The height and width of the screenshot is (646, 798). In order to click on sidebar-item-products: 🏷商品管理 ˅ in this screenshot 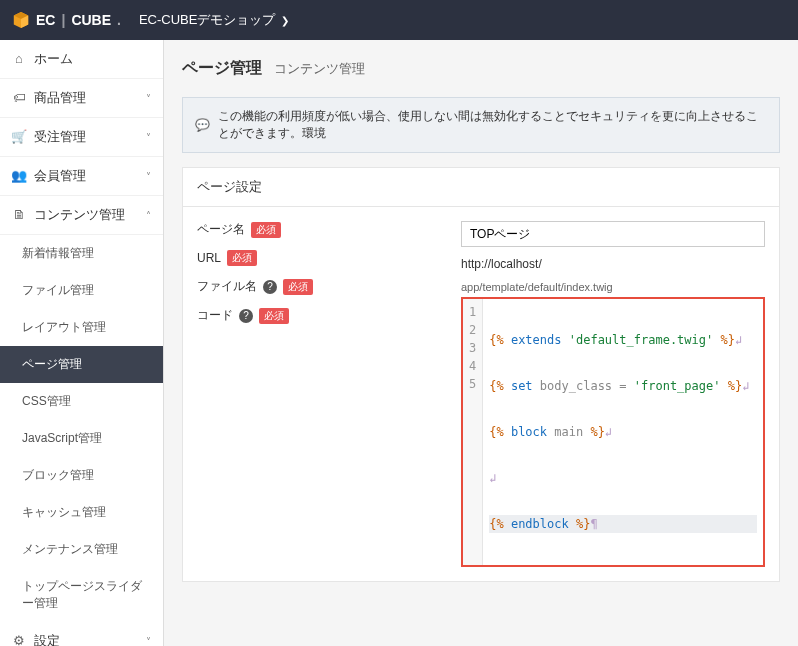, I will do `click(82, 98)`.